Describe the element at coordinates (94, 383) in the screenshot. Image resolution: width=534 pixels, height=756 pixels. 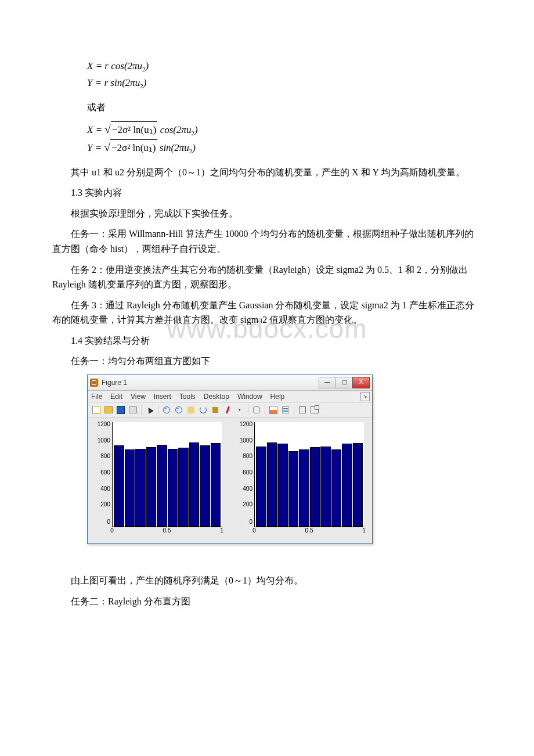
I see `app-icon` at that location.